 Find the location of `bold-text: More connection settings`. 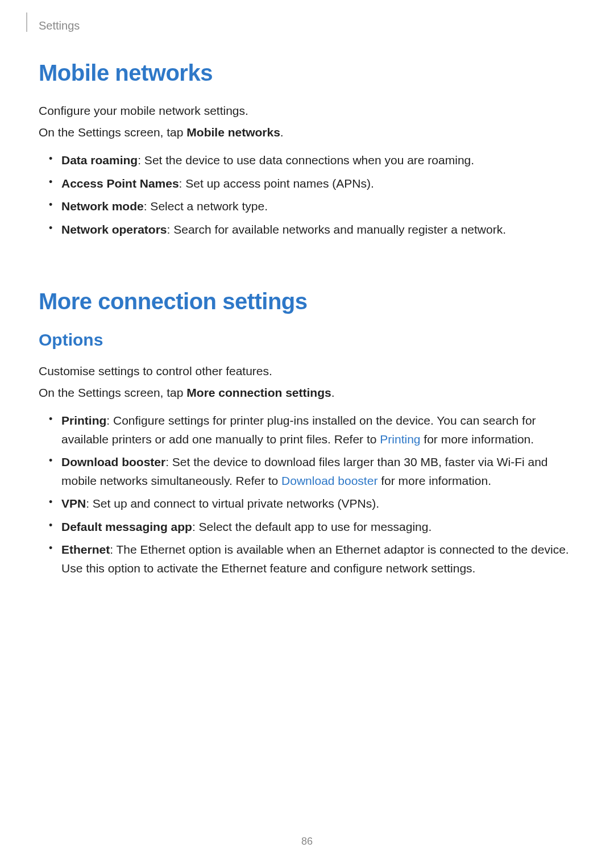

bold-text: More connection settings is located at coordinates (259, 392).